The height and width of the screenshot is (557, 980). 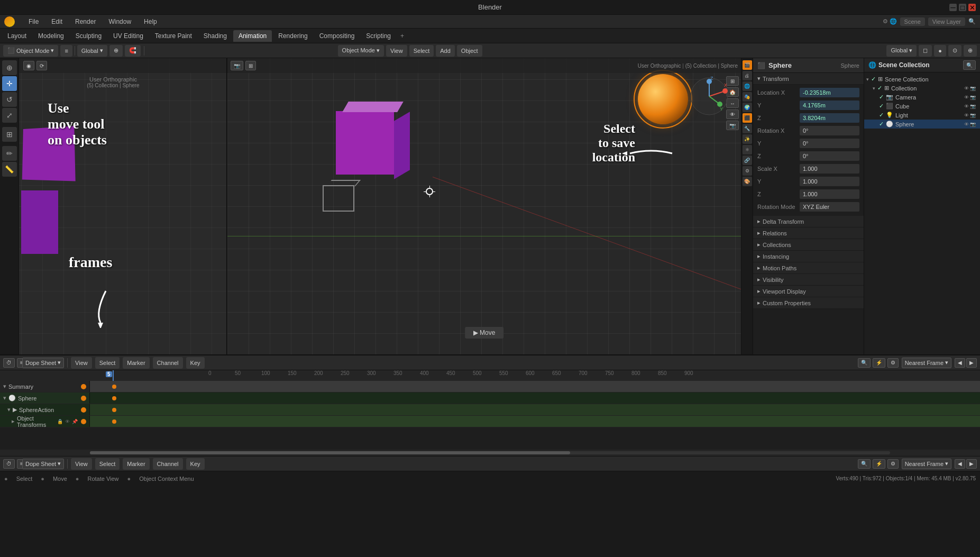 I want to click on menu-file: File, so click(x=34, y=22).